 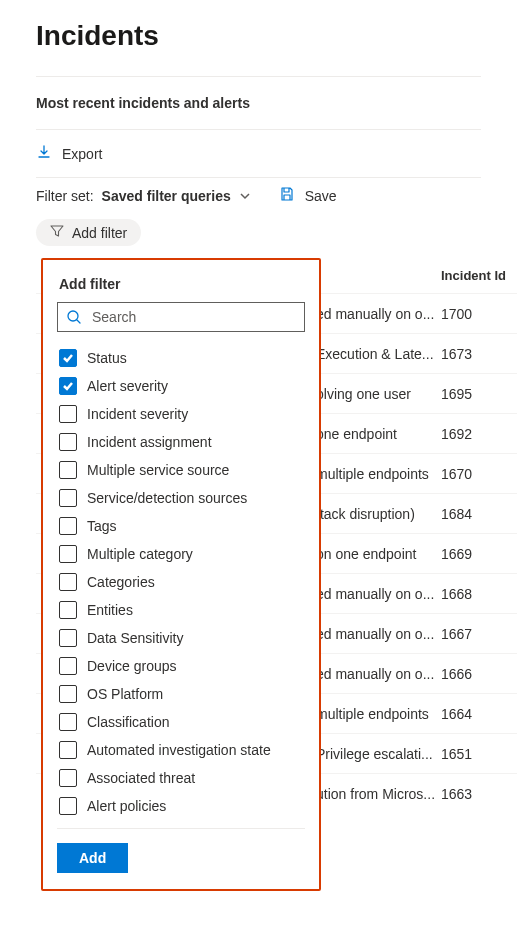 What do you see at coordinates (140, 554) in the screenshot?
I see `filter-option-label: Multiple category` at bounding box center [140, 554].